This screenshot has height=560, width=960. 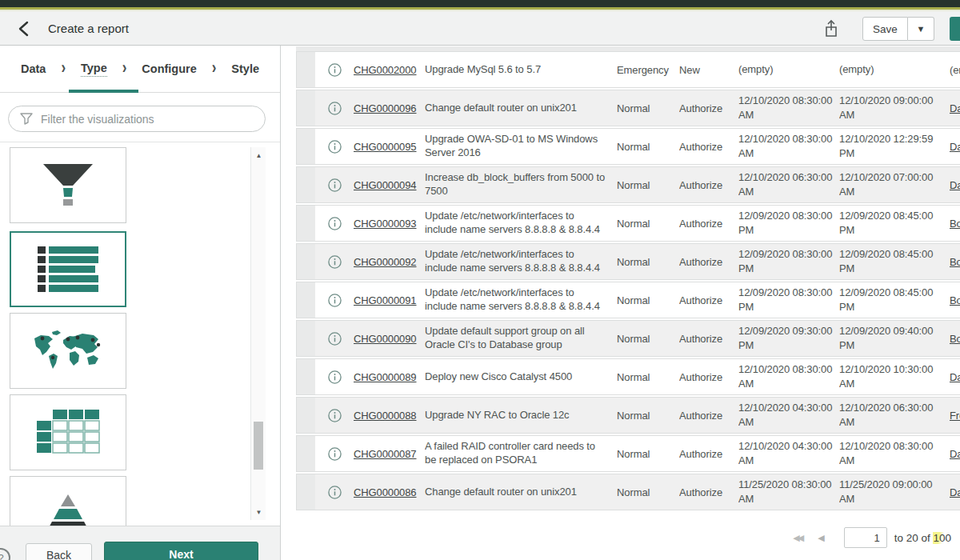 I want to click on planned-end-date: 12/10/2020 08:30:00 AM, so click(x=894, y=454).